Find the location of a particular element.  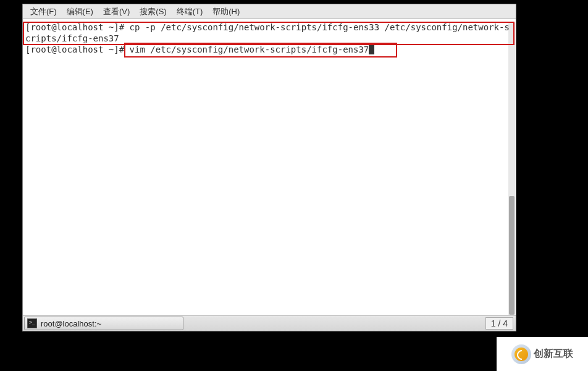

menu-view: 查看(V) is located at coordinates (116, 12).